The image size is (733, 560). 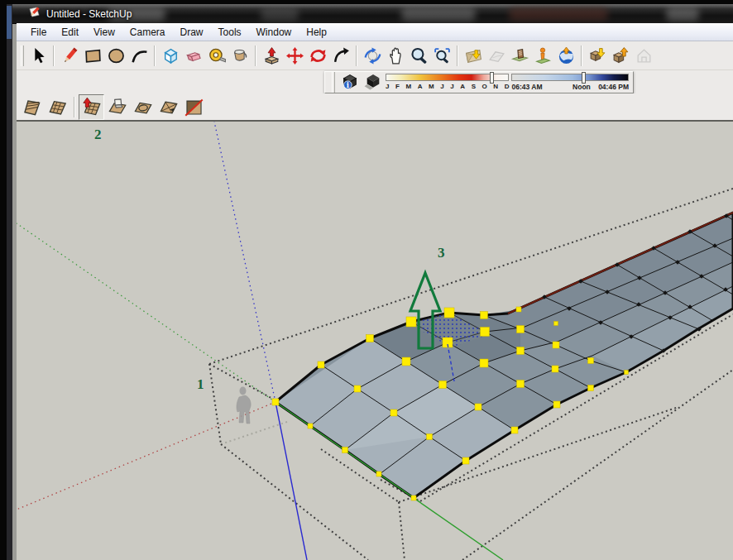 I want to click on tape-measure-icon, so click(x=217, y=56).